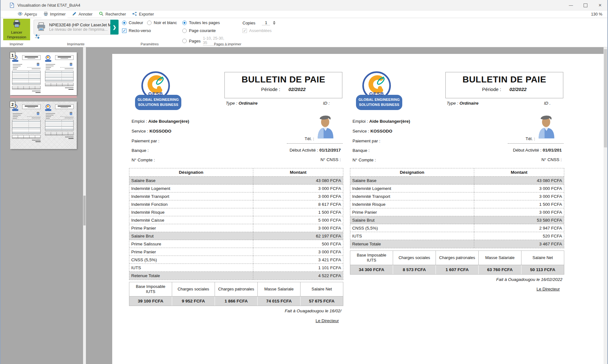  What do you see at coordinates (415, 258) in the screenshot?
I see `summary-header: Charges sociales` at bounding box center [415, 258].